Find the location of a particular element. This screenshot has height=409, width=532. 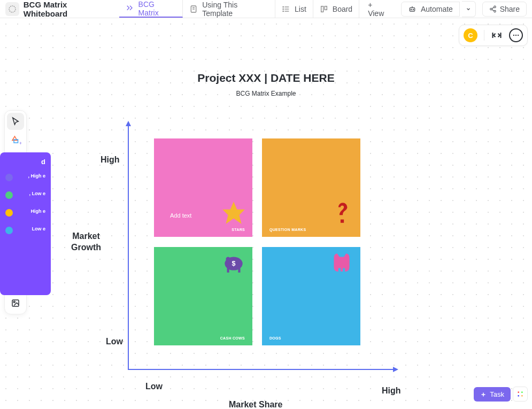

automate-dropdown is located at coordinates (469, 9).